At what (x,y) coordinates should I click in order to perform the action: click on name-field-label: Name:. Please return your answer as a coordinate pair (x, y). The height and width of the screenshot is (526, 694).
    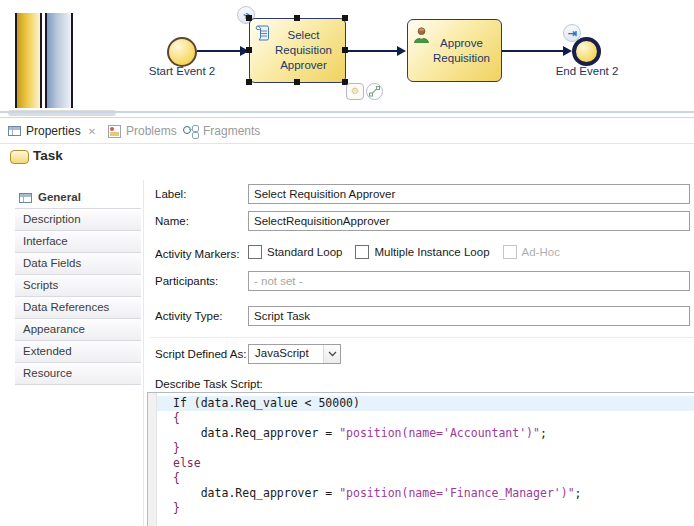
    Looking at the image, I should click on (172, 221).